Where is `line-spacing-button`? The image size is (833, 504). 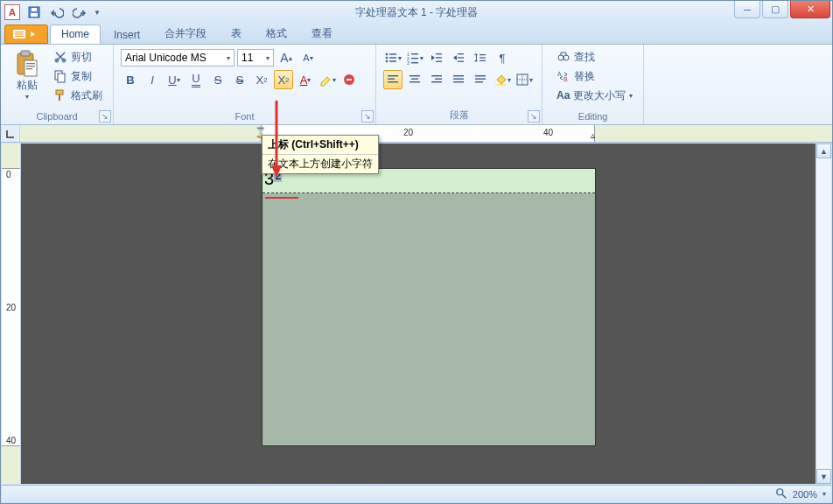 line-spacing-button is located at coordinates (480, 58).